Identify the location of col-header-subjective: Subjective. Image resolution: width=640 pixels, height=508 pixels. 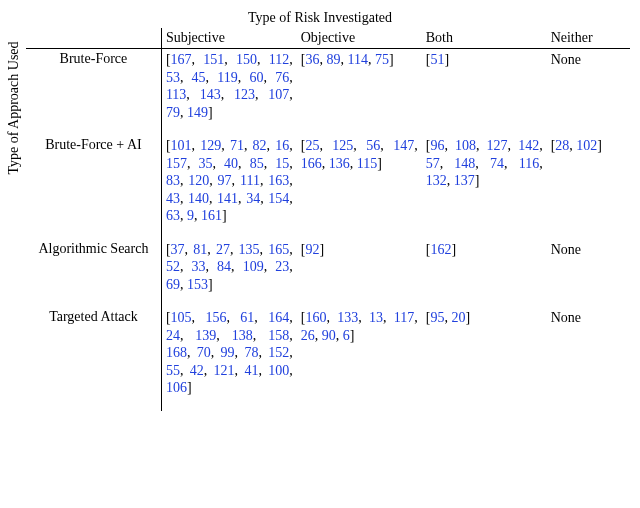
(228, 38).